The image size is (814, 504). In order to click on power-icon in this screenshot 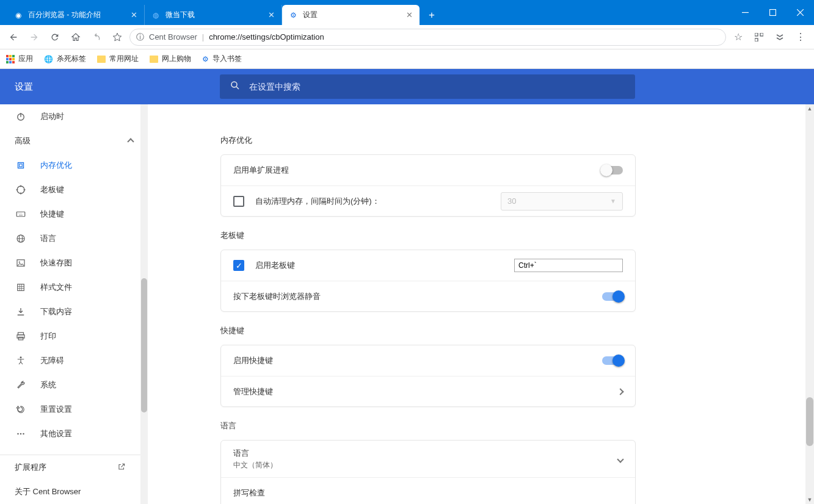, I will do `click(21, 117)`.